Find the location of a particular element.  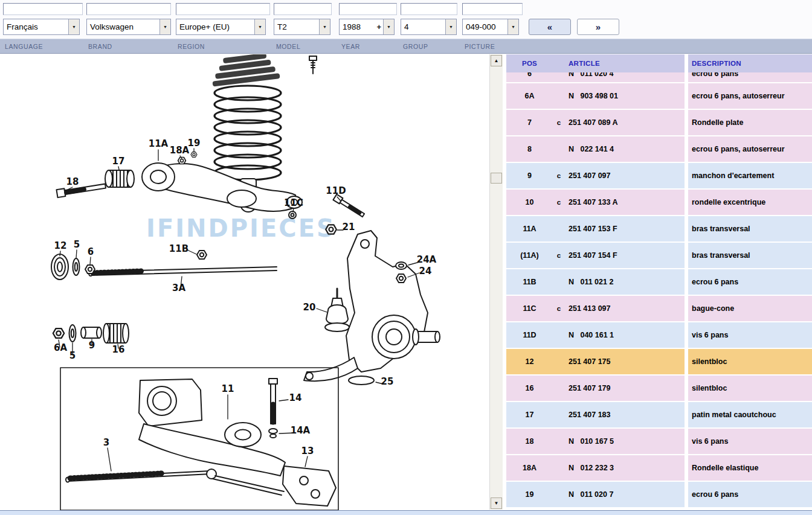

brand-filter-input is located at coordinates (129, 9).